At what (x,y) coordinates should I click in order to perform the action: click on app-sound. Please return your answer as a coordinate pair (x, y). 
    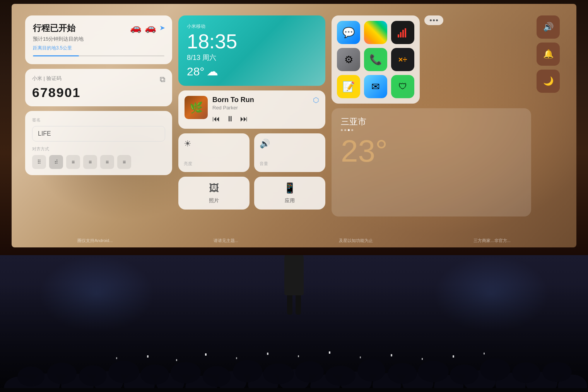
    Looking at the image, I should click on (403, 32).